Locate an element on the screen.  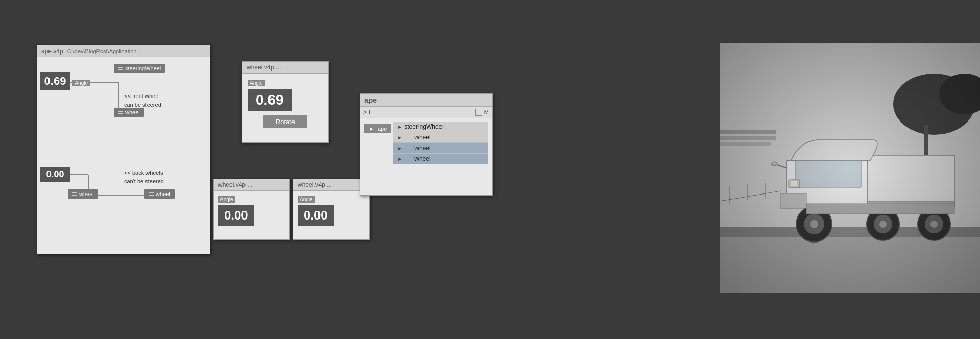
wheel-chip-top: wheel is located at coordinates (129, 112).